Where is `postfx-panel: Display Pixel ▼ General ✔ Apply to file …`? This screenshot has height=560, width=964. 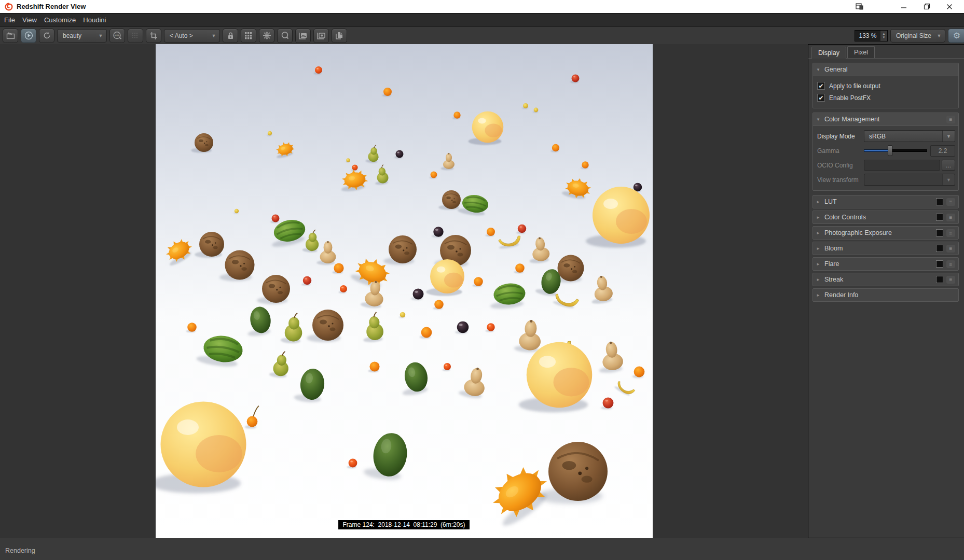 postfx-panel: Display Pixel ▼ General ✔ Apply to file … is located at coordinates (886, 291).